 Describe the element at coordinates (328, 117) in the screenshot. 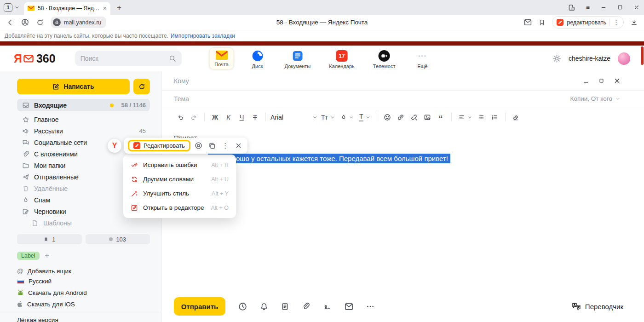

I see `font-size-dropdown: Тт` at that location.